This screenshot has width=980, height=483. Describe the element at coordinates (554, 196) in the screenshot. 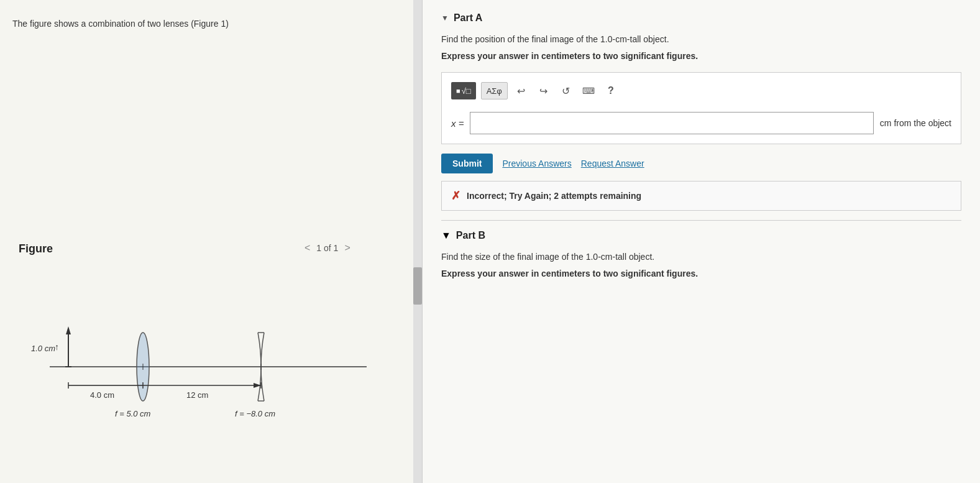

I see `feedback-message: Incorrect; Try Again; 2 attempts remaini…` at that location.